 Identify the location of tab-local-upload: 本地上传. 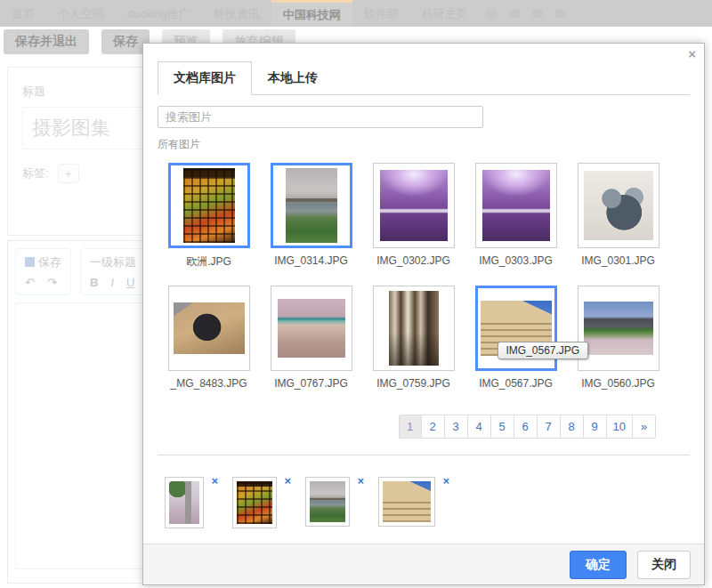
(293, 78).